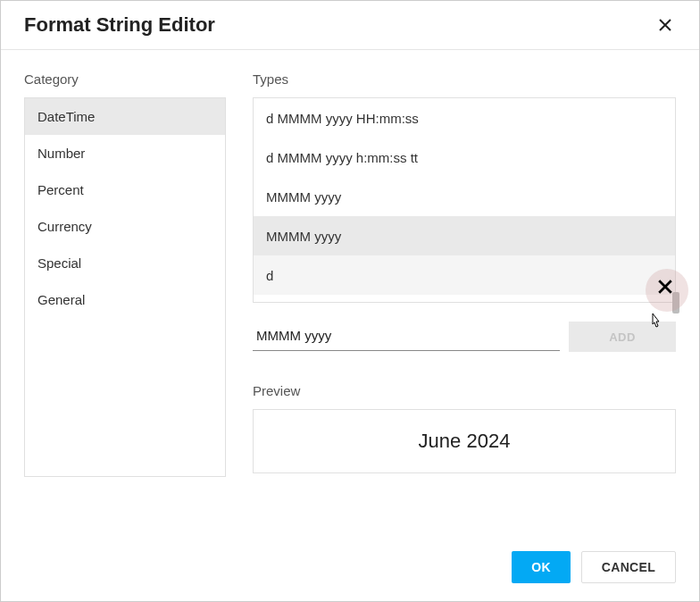  Describe the element at coordinates (665, 25) in the screenshot. I see `close-button` at that location.